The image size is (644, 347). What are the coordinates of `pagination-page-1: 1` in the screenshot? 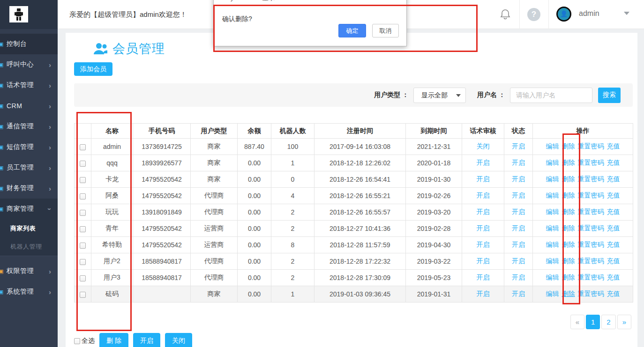 It's located at (593, 322).